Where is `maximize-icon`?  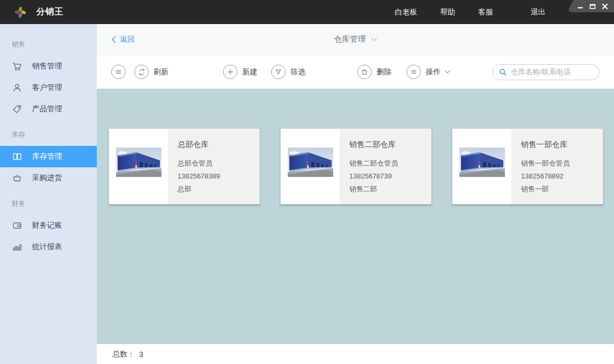
maximize-icon is located at coordinates (593, 6).